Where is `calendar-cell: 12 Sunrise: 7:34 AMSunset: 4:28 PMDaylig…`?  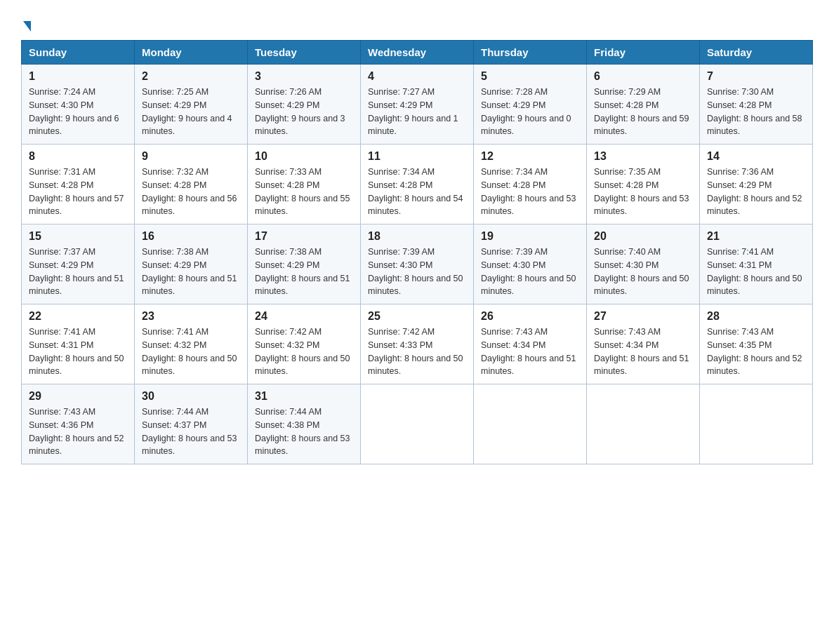 calendar-cell: 12 Sunrise: 7:34 AMSunset: 4:28 PMDaylig… is located at coordinates (531, 185).